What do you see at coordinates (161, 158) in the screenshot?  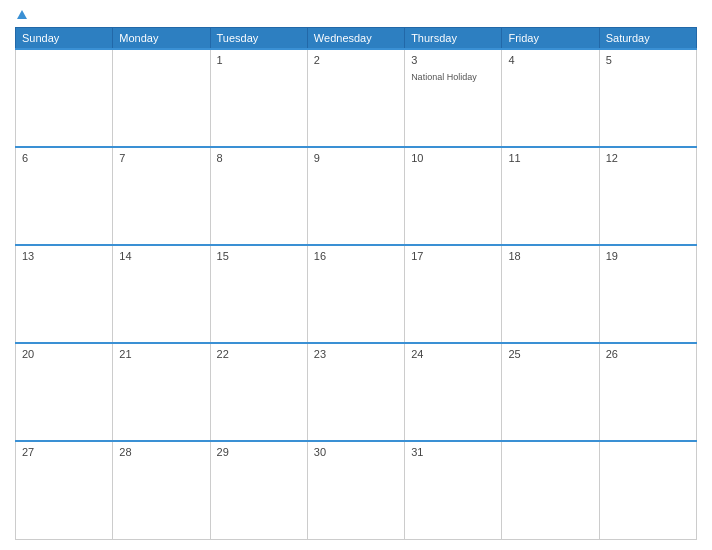 I see `day-number: 7` at bounding box center [161, 158].